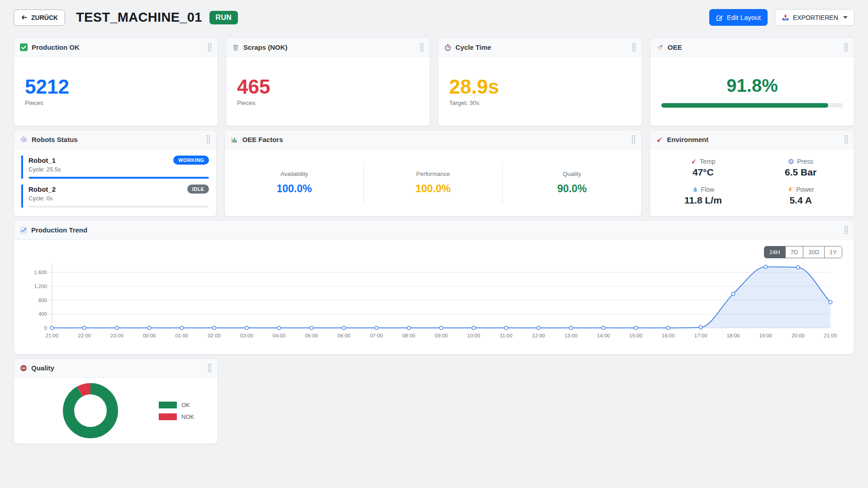  What do you see at coordinates (801, 196) in the screenshot?
I see `env-power: Power 5.4 A` at bounding box center [801, 196].